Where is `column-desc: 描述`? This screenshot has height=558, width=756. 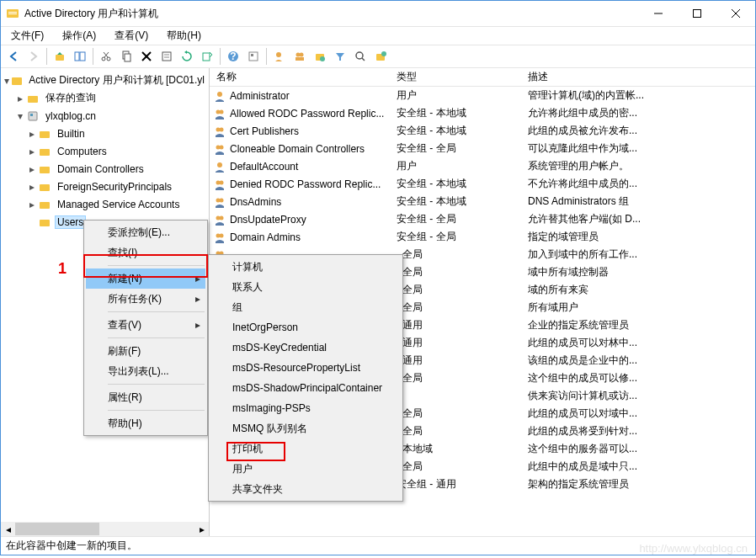 column-desc: 描述 is located at coordinates (638, 77).